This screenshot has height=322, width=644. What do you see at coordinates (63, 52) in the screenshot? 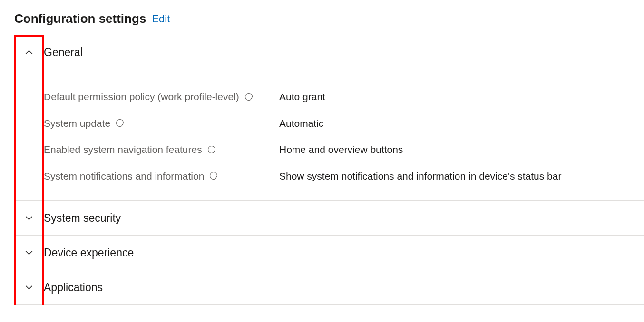
I see `section-title: General` at bounding box center [63, 52].